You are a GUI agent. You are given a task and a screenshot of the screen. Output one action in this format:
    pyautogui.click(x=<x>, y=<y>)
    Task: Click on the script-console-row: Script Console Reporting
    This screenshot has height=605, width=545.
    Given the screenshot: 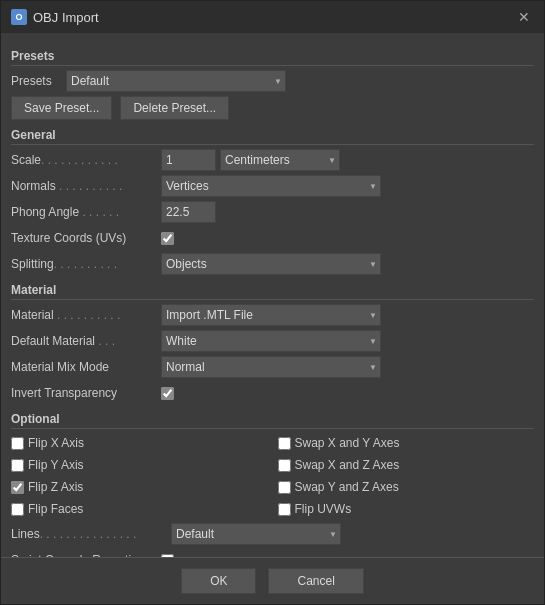 What is the action you would take?
    pyautogui.click(x=272, y=553)
    